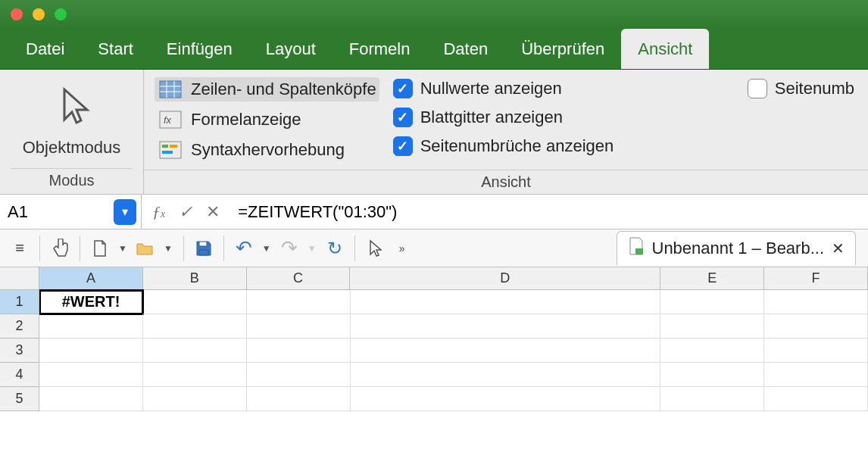  What do you see at coordinates (57, 212) in the screenshot?
I see `name-box-input` at bounding box center [57, 212].